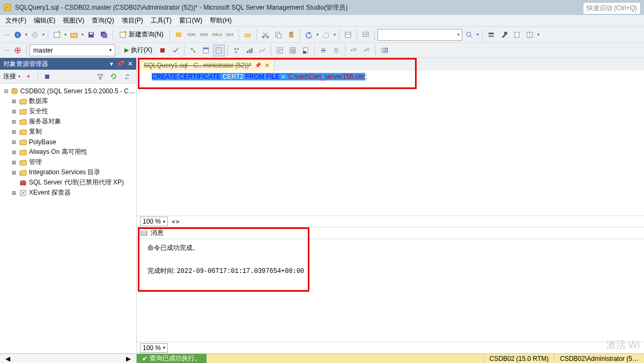  Describe the element at coordinates (127, 77) in the screenshot. I see `sync-button` at that location.